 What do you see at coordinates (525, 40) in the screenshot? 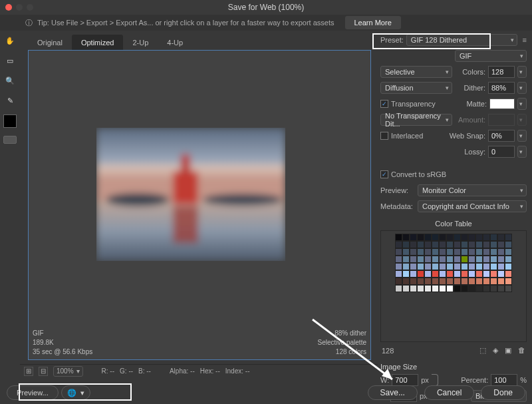
I see `flyout-menu-icon: ≡` at bounding box center [525, 40].